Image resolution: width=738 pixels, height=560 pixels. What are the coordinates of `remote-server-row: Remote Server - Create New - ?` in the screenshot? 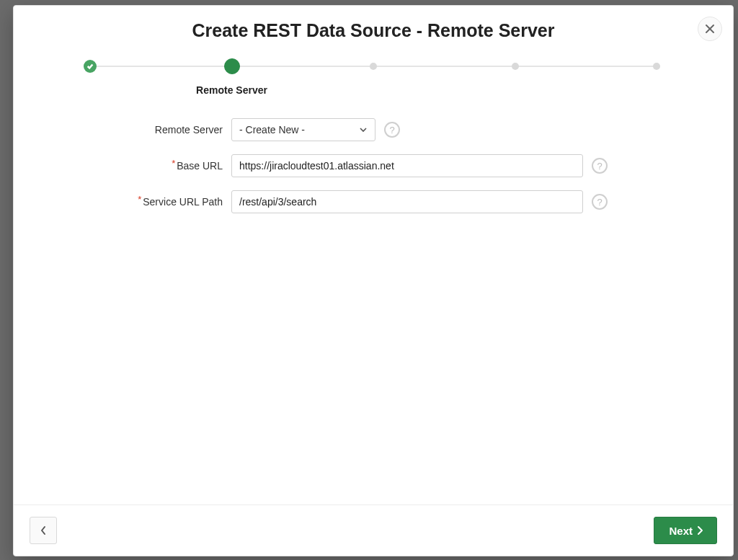 It's located at (373, 130).